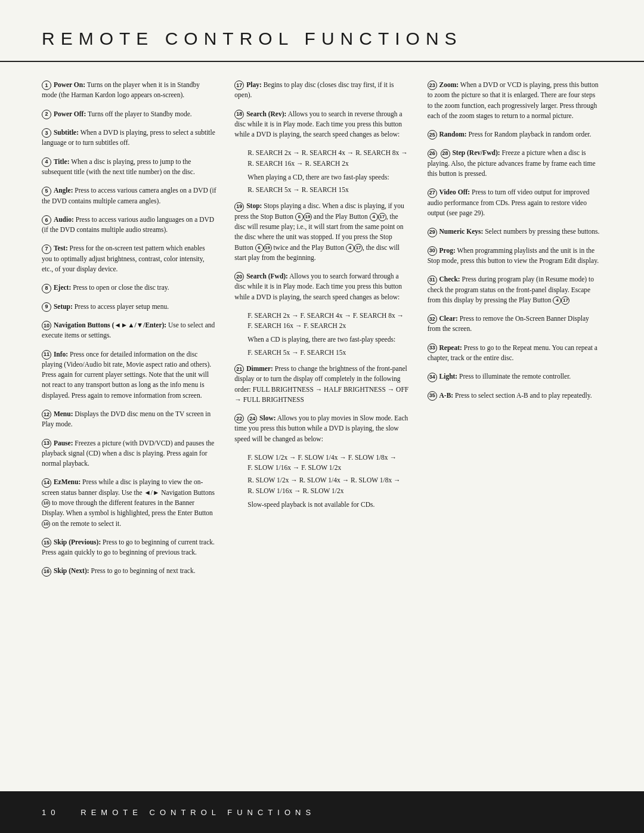  Describe the element at coordinates (47, 572) in the screenshot. I see `entry-16-num: 16` at that location.